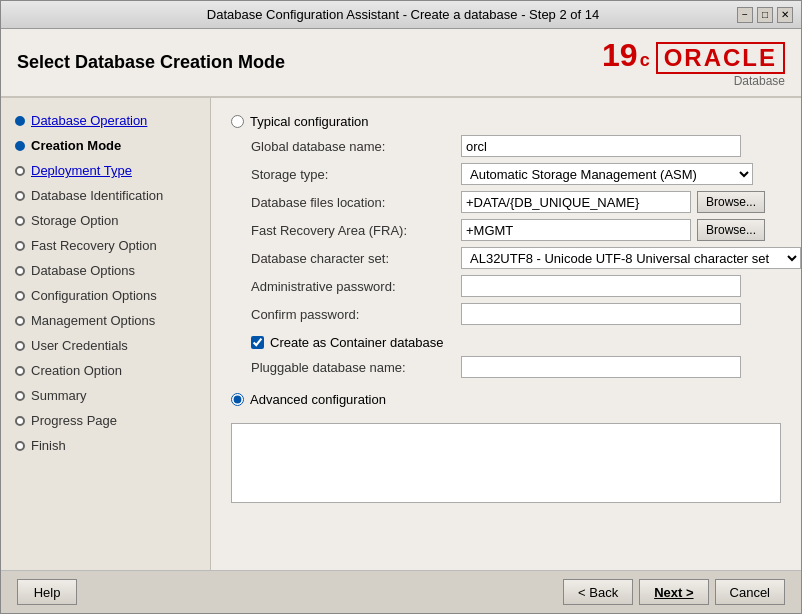 The image size is (802, 614). What do you see at coordinates (318, 400) in the screenshot?
I see `advanced-radio-label: Advanced configuration` at bounding box center [318, 400].